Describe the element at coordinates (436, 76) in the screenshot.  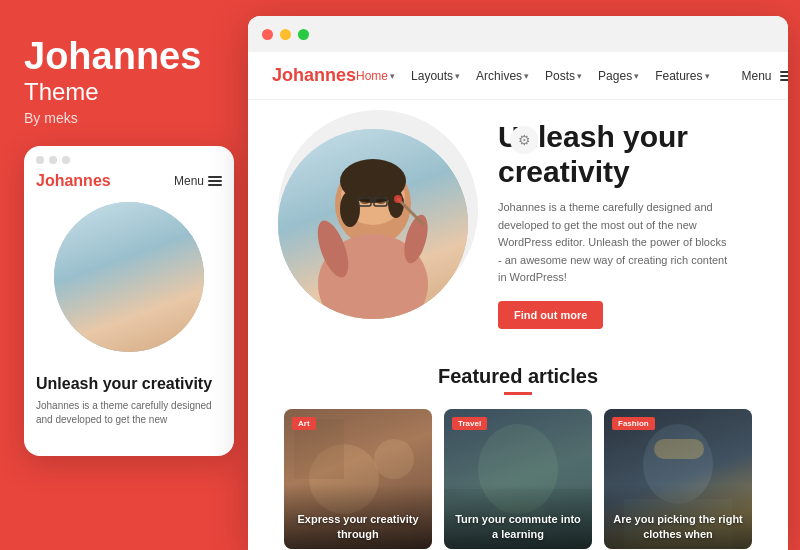
I see `nav-link-layouts: Layouts ▾` at that location.